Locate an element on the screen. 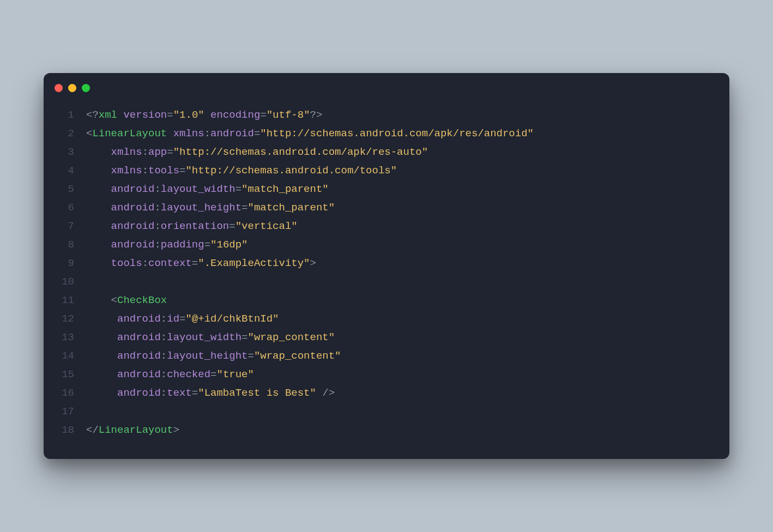 The image size is (773, 532). minimize-icon is located at coordinates (72, 88).